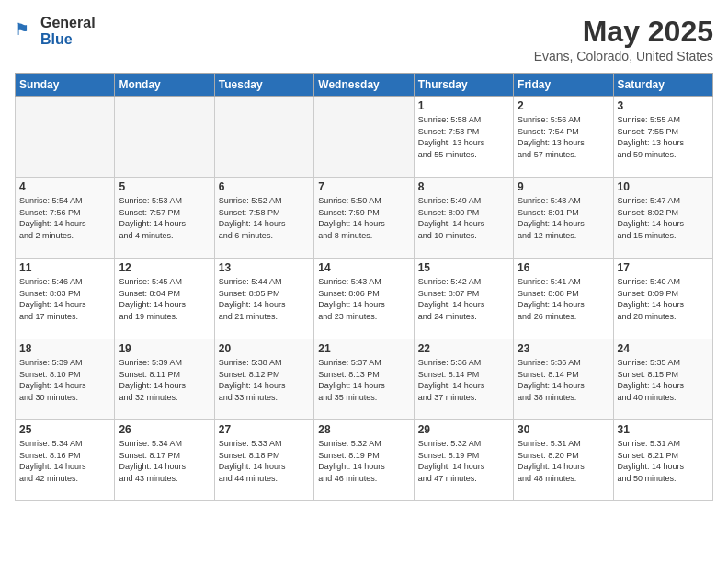 The height and width of the screenshot is (563, 728). I want to click on day-number: 5, so click(164, 187).